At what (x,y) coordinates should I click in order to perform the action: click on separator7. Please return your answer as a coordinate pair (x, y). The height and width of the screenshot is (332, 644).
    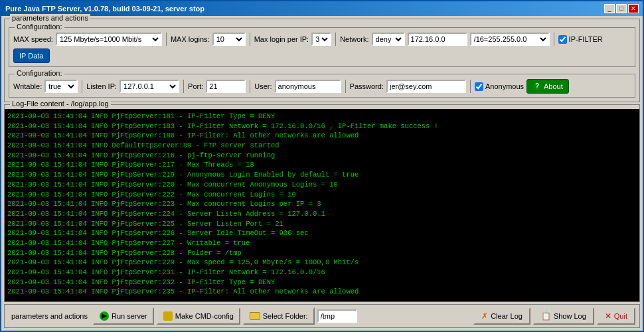
    Looking at the image, I should click on (250, 86).